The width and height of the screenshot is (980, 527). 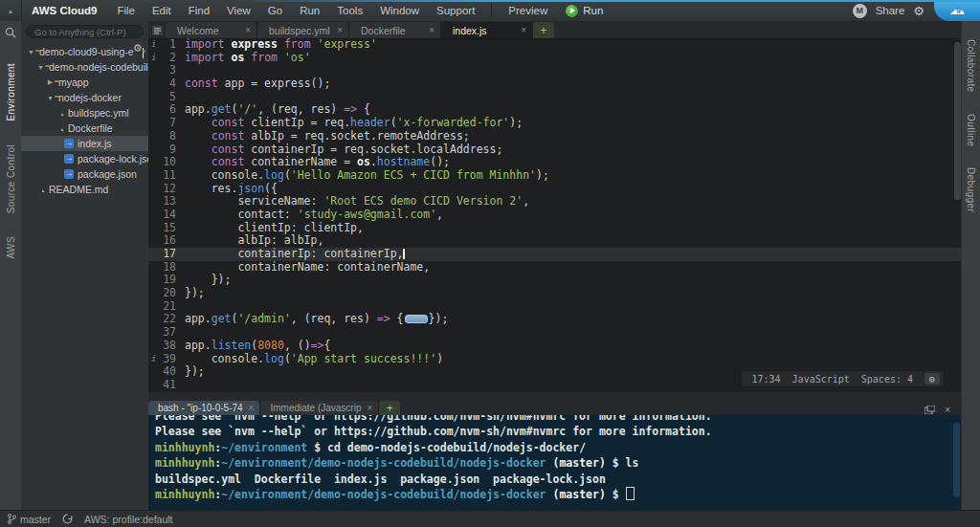 What do you see at coordinates (555, 45) in the screenshot?
I see `code-line: i1import express from 'express'` at bounding box center [555, 45].